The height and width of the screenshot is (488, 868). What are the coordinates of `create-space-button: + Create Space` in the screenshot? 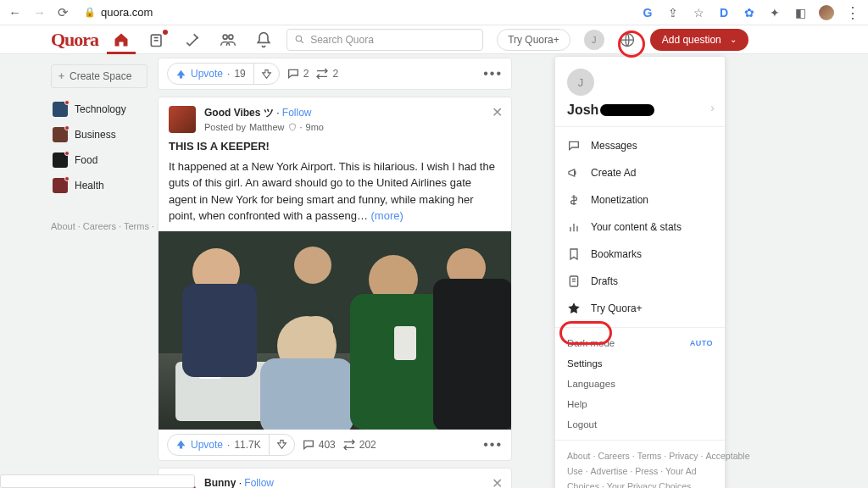 It's located at (99, 76).